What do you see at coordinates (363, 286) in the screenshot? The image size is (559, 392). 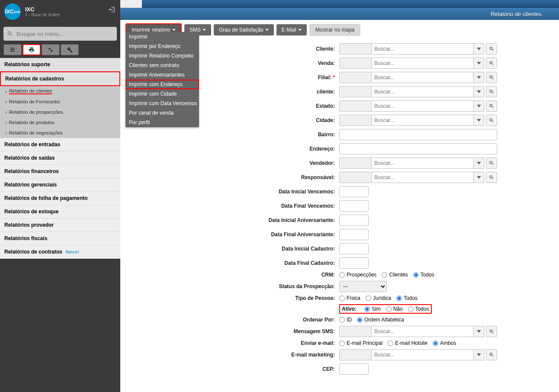 I see `status-prospeccao-select: ---` at bounding box center [363, 286].